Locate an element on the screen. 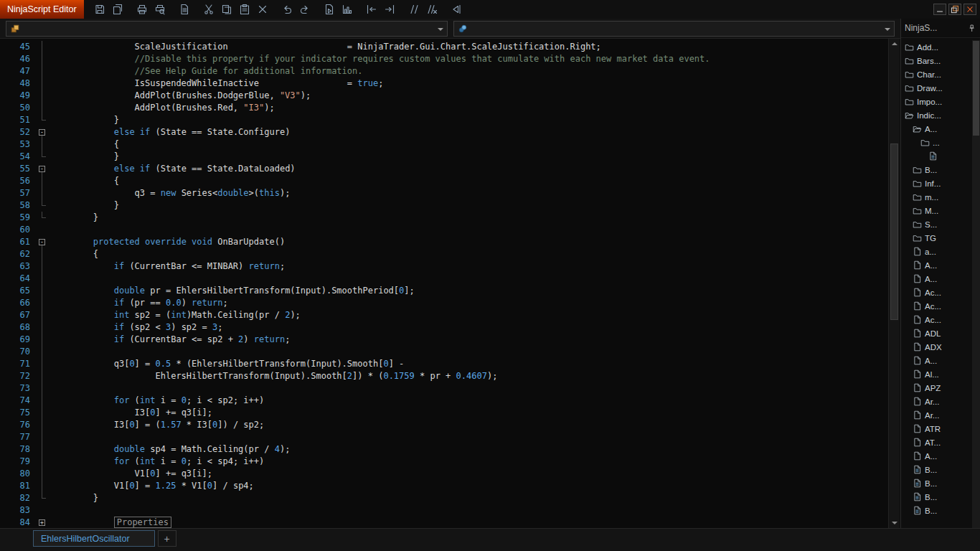 This screenshot has width=980, height=551. code-line: 51 } is located at coordinates (444, 121).